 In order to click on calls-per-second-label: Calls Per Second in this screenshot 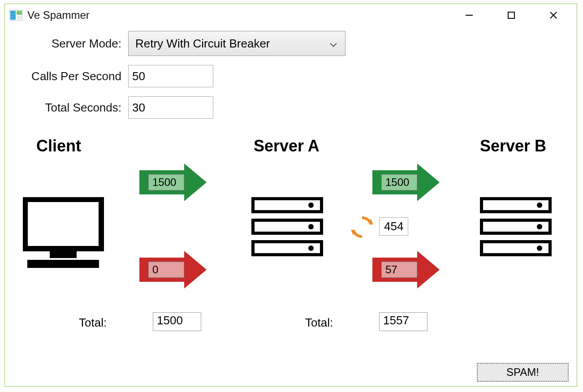, I will do `click(73, 76)`.